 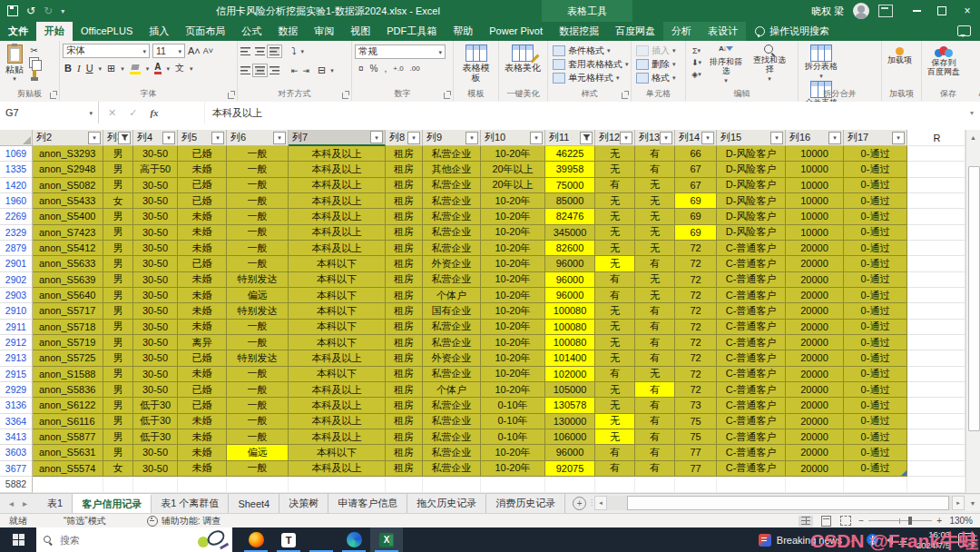 What do you see at coordinates (68, 310) in the screenshot?
I see `cell: anon_S5717` at bounding box center [68, 310].